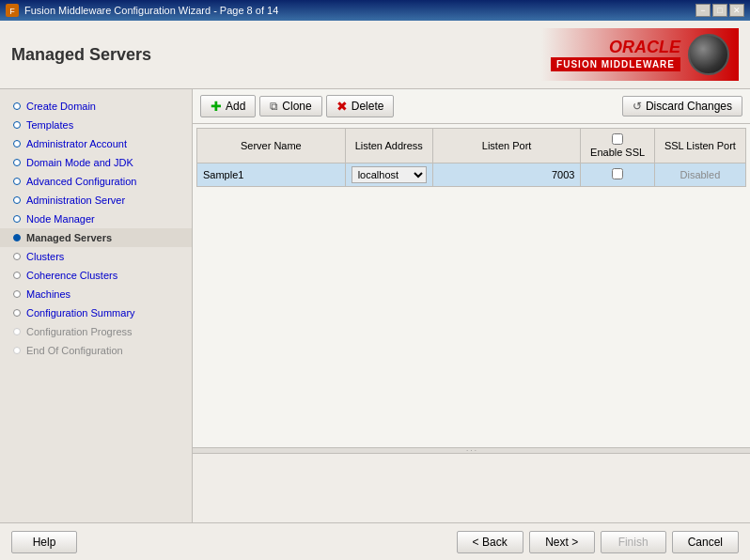 Image resolution: width=750 pixels, height=560 pixels. I want to click on cell-server-name, so click(272, 175).